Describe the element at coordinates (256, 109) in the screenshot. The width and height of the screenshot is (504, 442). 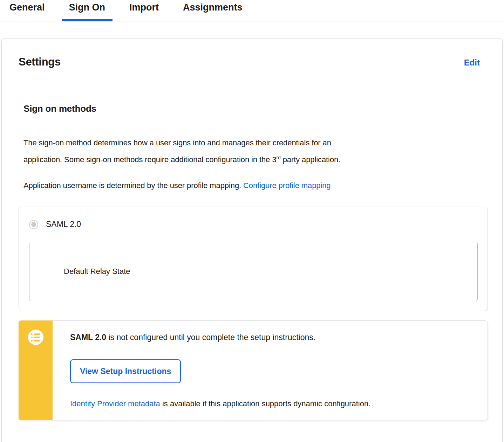
I see `sign-on-methods-heading: Sign on methods` at that location.